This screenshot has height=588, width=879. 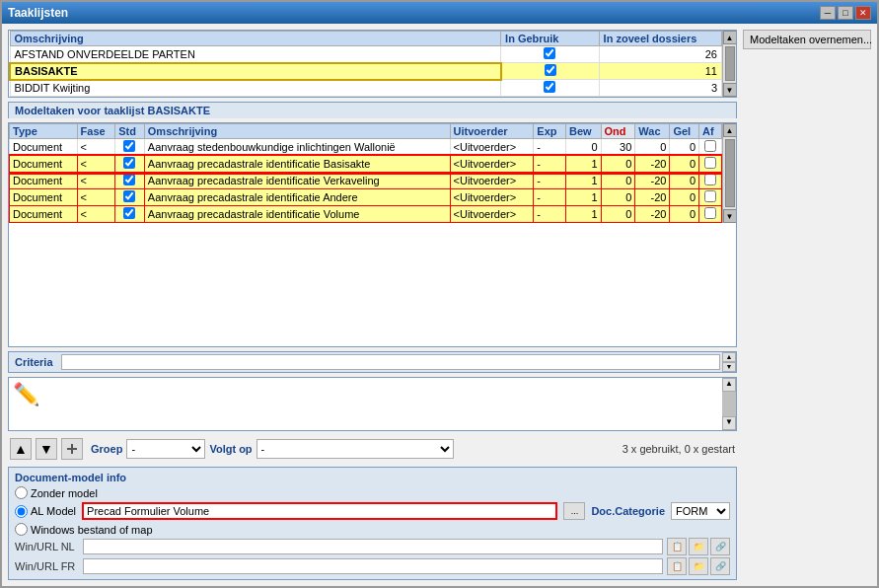 What do you see at coordinates (729, 423) in the screenshot?
I see `drawing-scroll-down: ▼` at bounding box center [729, 423].